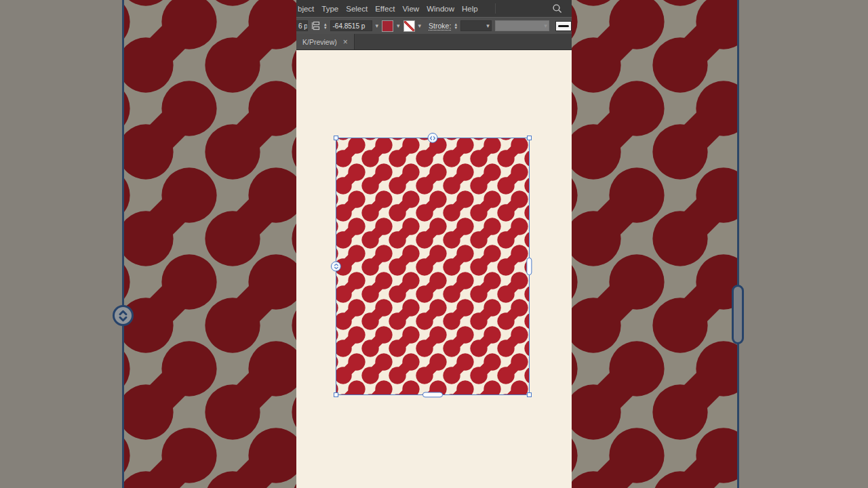 The width and height of the screenshot is (868, 488). What do you see at coordinates (738, 314) in the screenshot?
I see `backdrop-side-handle-pill` at bounding box center [738, 314].